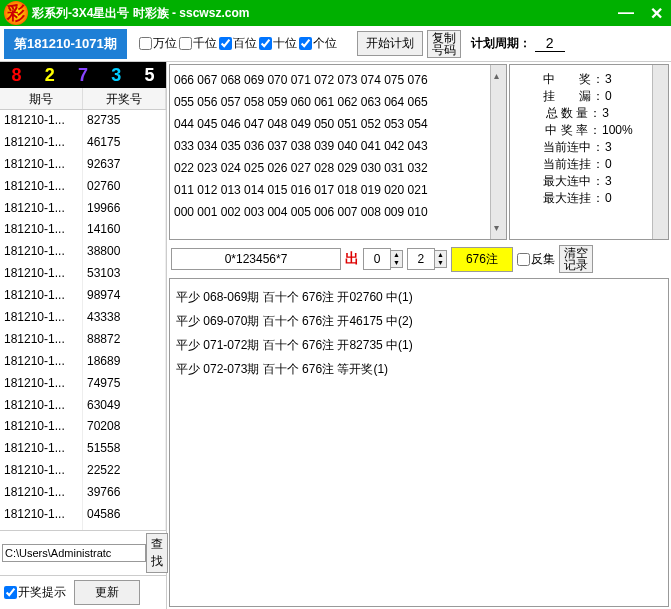  Describe the element at coordinates (256, 259) in the screenshot. I see `pattern-input` at that location.